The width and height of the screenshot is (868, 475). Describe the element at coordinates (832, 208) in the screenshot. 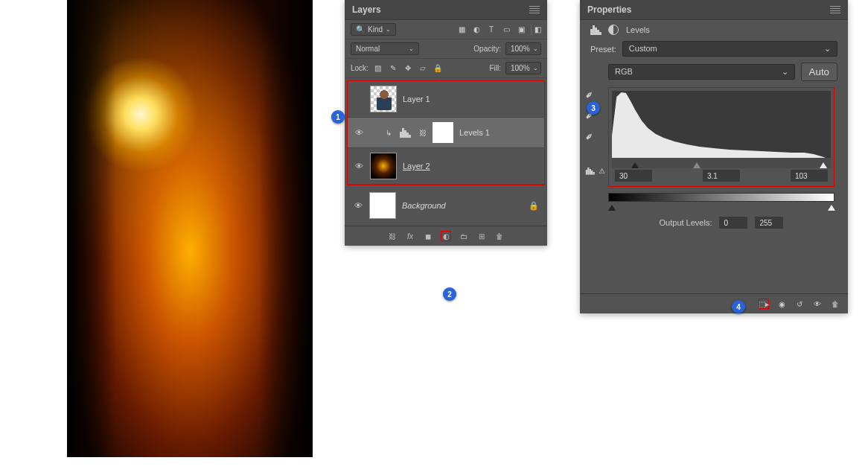

I see `output-white-handle` at that location.